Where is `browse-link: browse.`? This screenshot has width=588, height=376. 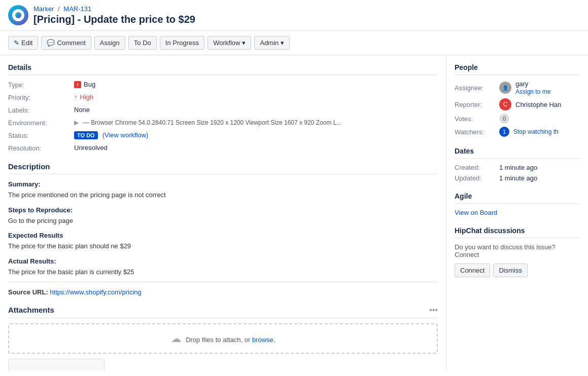 browse-link: browse. is located at coordinates (264, 340).